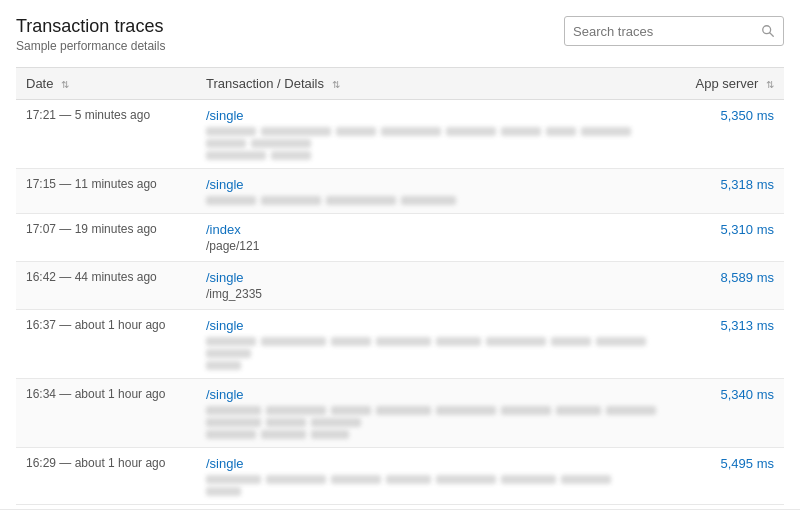 The image size is (800, 517). I want to click on date-cell: 16:37 — about 1 hour ago, so click(106, 344).